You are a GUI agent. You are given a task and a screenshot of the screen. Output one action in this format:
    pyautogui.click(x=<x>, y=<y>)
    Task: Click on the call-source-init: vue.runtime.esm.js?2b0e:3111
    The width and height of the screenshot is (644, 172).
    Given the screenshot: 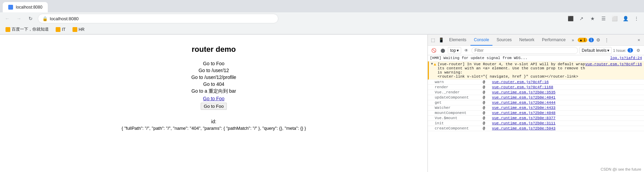 What is the action you would take?
    pyautogui.click(x=524, y=123)
    